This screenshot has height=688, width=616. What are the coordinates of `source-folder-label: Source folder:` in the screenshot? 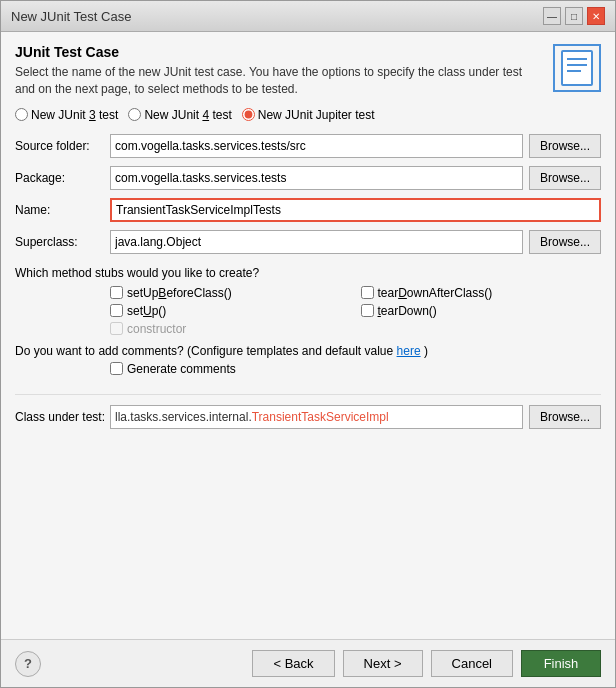 It's located at (62, 146).